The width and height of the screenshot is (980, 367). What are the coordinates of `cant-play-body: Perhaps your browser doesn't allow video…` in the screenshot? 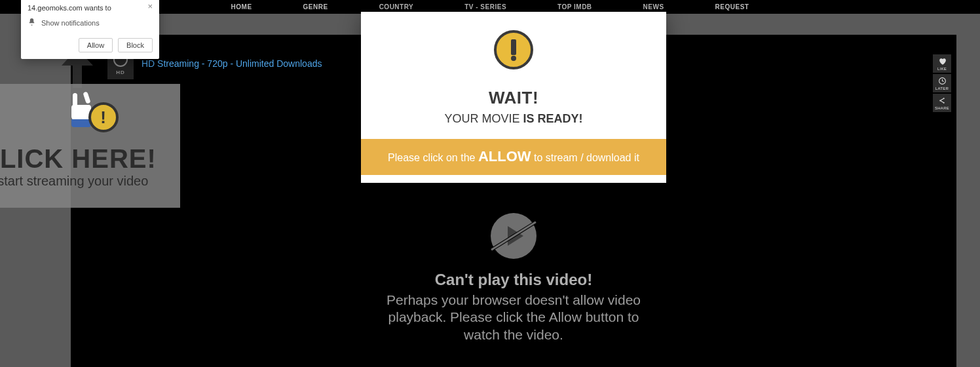 It's located at (514, 317).